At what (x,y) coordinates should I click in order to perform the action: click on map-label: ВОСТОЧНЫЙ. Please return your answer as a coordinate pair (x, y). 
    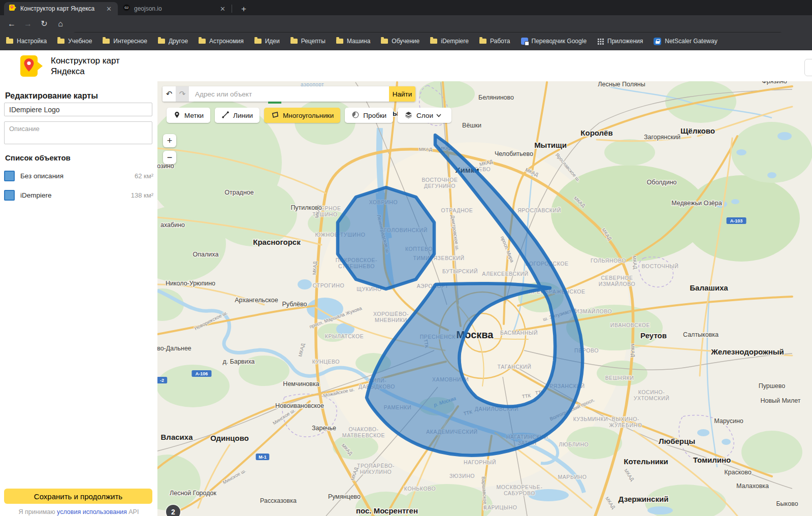
    Looking at the image, I should click on (660, 266).